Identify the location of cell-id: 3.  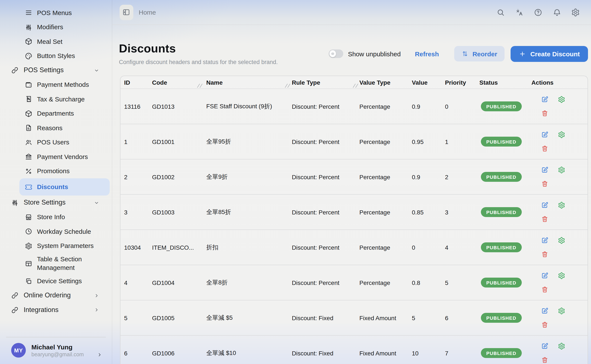
(138, 212).